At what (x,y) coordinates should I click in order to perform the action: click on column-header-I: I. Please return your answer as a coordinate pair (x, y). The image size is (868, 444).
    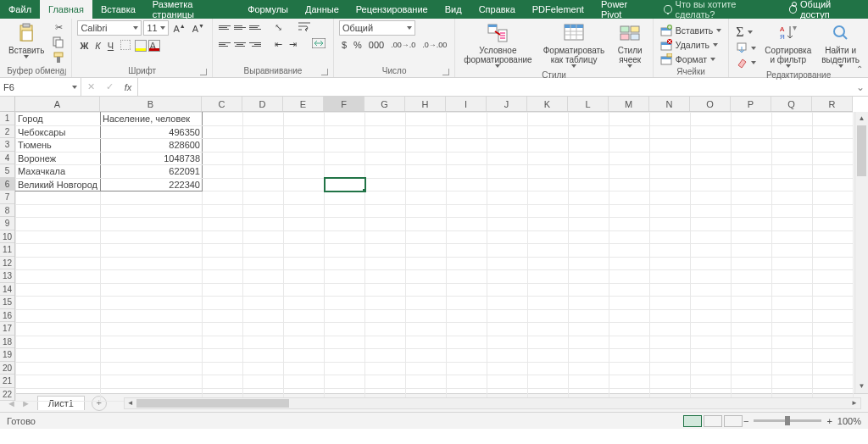
    Looking at the image, I should click on (466, 103).